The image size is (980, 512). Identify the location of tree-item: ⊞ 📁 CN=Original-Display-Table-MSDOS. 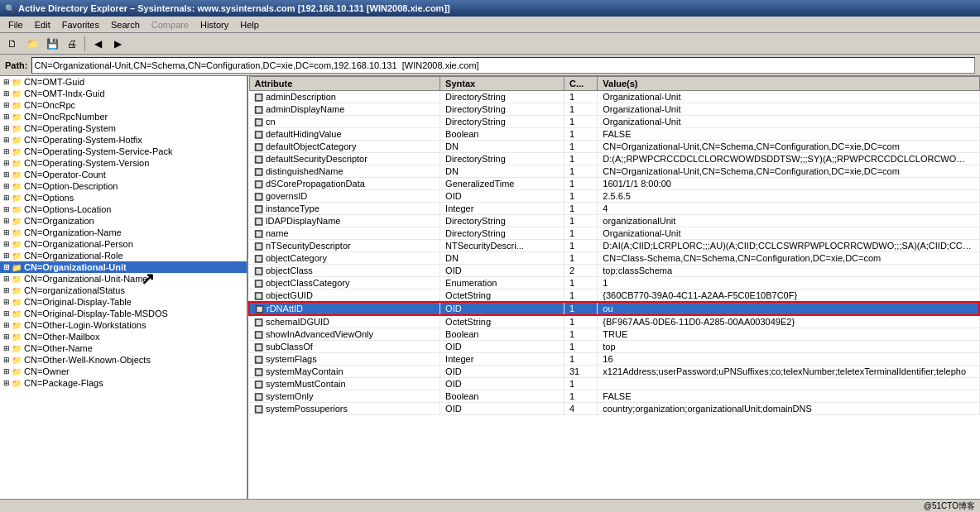
(123, 313).